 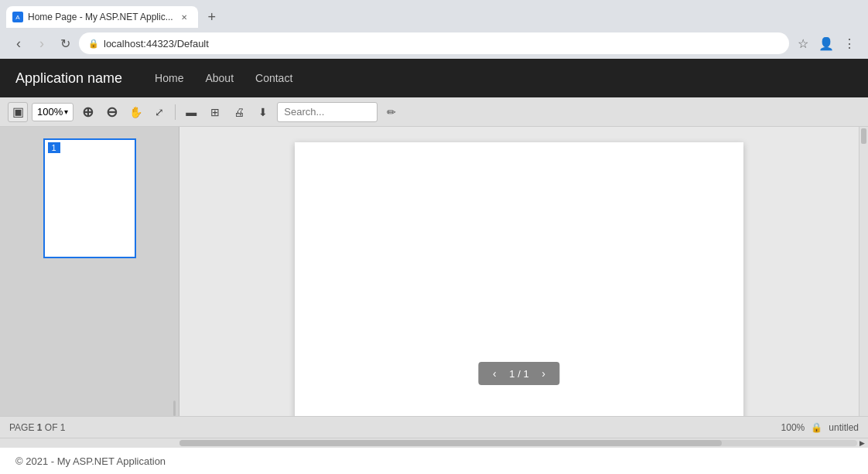 What do you see at coordinates (263, 112) in the screenshot?
I see `download-button: ⬇` at bounding box center [263, 112].